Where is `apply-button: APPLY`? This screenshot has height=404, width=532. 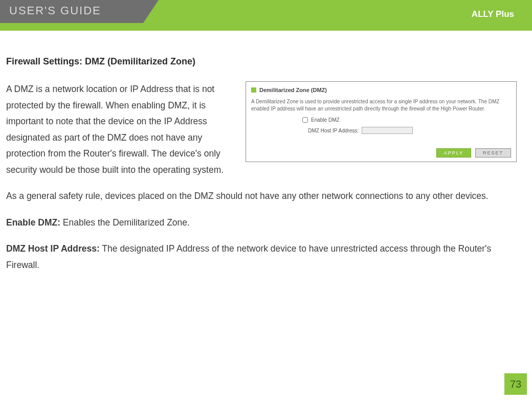 apply-button: APPLY is located at coordinates (454, 153).